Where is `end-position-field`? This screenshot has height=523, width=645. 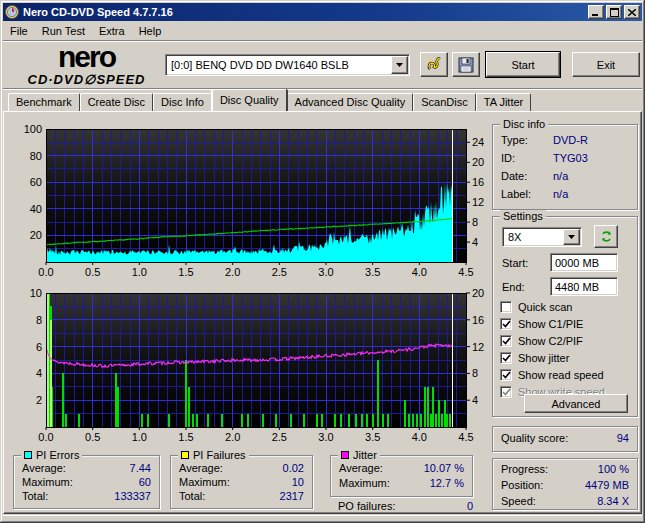 end-position-field is located at coordinates (584, 286).